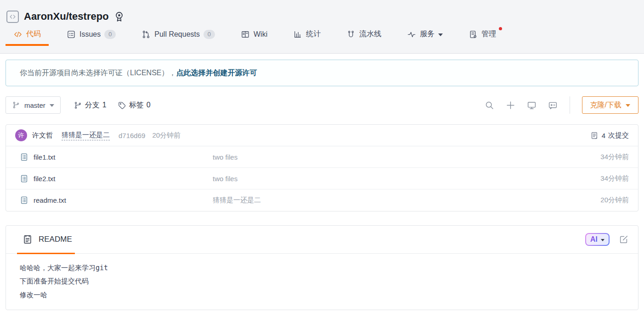 The width and height of the screenshot is (644, 311). I want to click on repo-tabs: 代码 Issues 0 Pull Requests 0 Wiki 统计 流水线 …, so click(322, 34).